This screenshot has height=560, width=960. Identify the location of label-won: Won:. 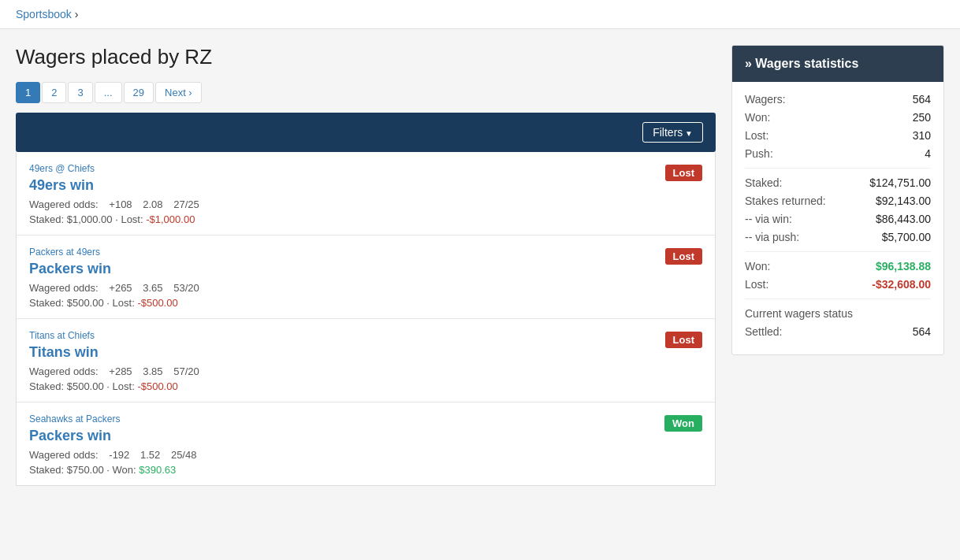
(757, 117).